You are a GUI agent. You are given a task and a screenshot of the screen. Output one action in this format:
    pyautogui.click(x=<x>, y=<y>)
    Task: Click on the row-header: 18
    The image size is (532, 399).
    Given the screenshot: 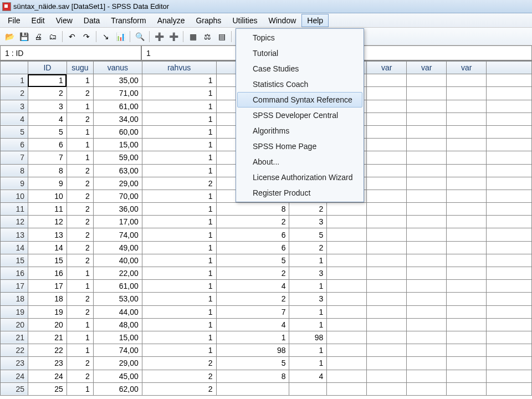 What is the action you would take?
    pyautogui.click(x=14, y=299)
    